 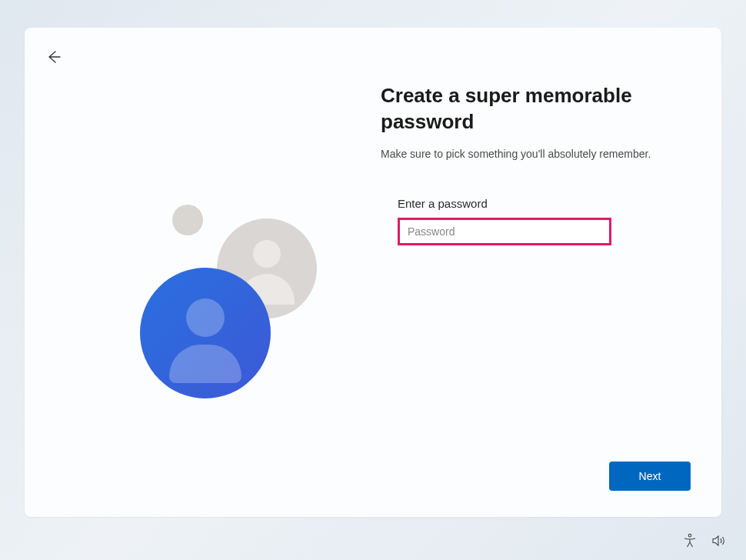 I want to click on decorative-dot, so click(x=188, y=220).